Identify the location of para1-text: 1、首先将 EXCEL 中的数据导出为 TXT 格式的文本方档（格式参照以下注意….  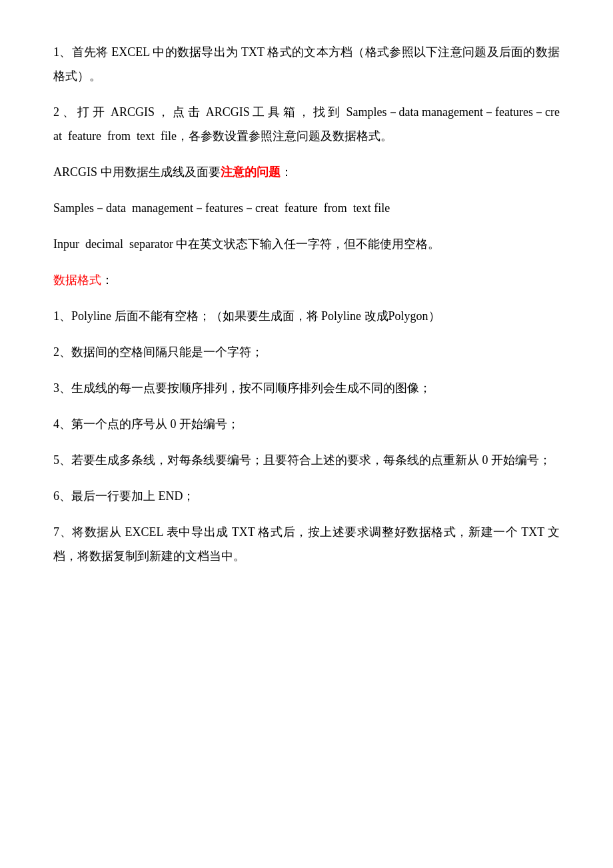
(306, 64).